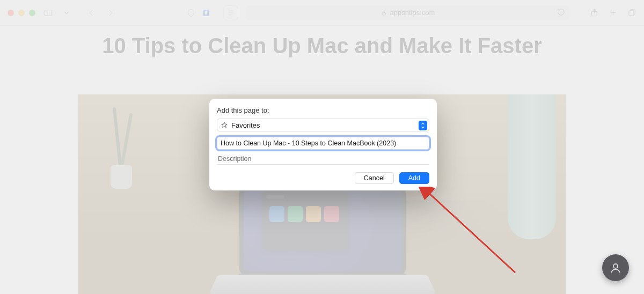 This screenshot has height=294, width=644. What do you see at coordinates (21, 13) in the screenshot?
I see `minimize-window-button` at bounding box center [21, 13].